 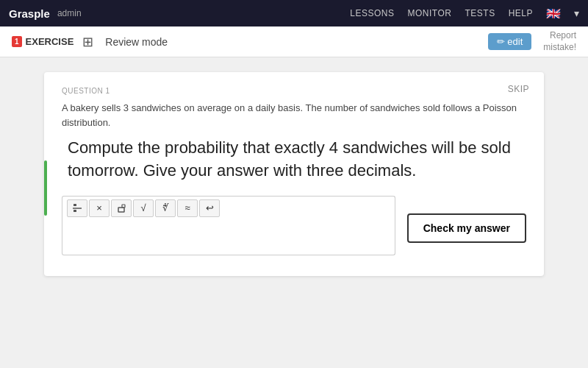 What do you see at coordinates (294, 225) in the screenshot?
I see `answer-row: × √ ∜ ≈ ↩ Check my answer` at bounding box center [294, 225].